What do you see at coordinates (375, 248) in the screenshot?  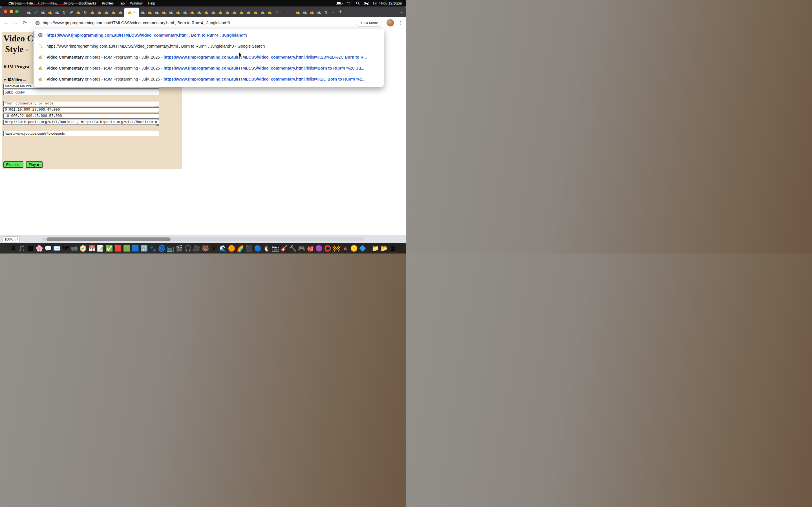 I see `dock-folder-documents: 📁` at bounding box center [375, 248].